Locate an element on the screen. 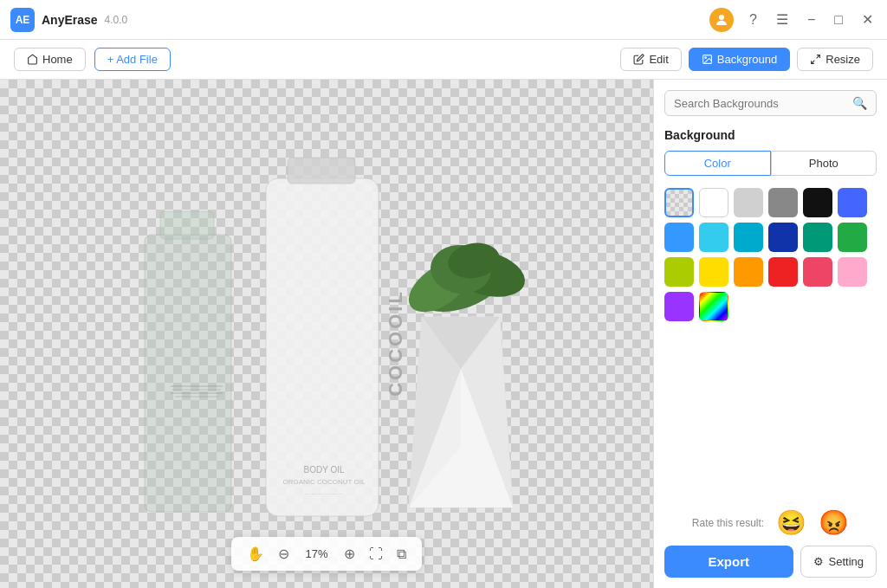 The image size is (887, 588). zoom-out-button: ⊖ is located at coordinates (284, 554).